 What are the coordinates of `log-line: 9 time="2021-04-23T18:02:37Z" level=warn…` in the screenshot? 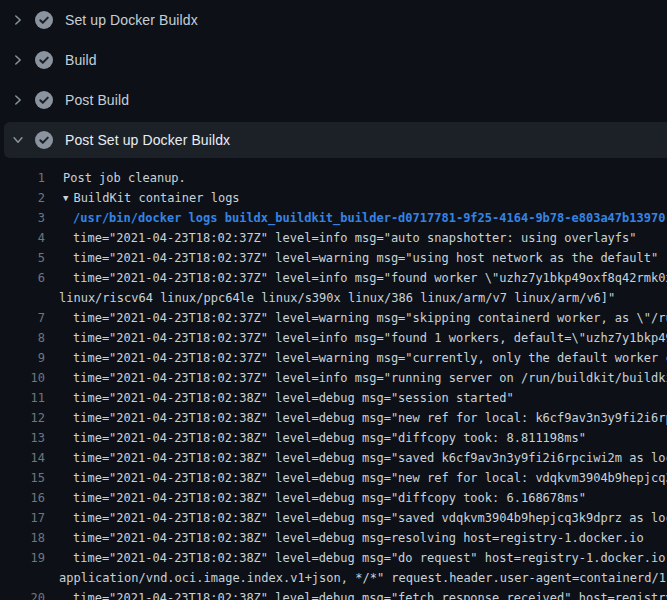 It's located at (334, 358).